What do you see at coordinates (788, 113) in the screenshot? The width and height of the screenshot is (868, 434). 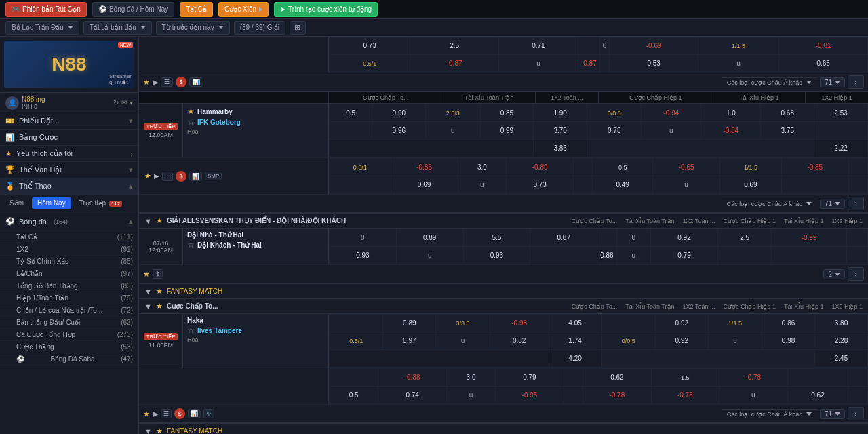 I see `odds-cell: 0.68` at bounding box center [788, 113].